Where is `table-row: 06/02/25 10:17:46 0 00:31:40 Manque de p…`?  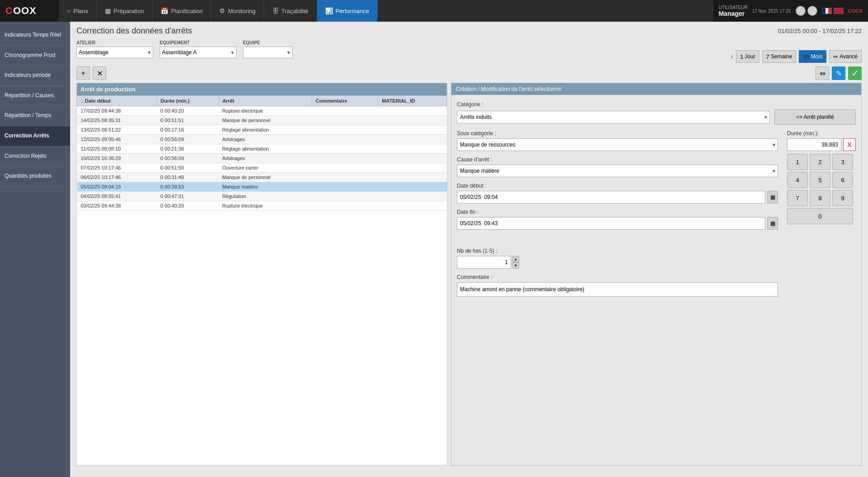
table-row: 06/02/25 10:17:46 0 00:31:40 Manque de p… is located at coordinates (262, 177).